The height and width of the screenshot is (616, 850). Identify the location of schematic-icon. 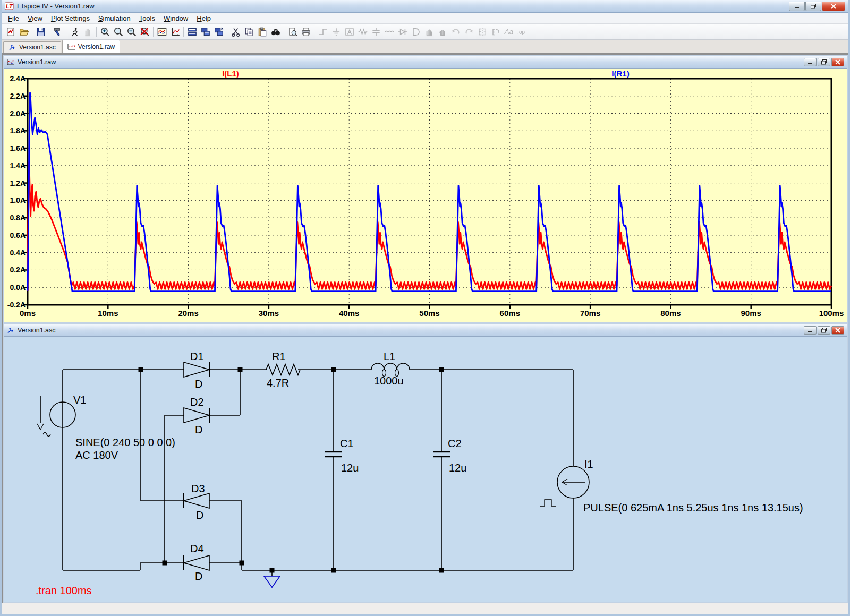
(11, 330).